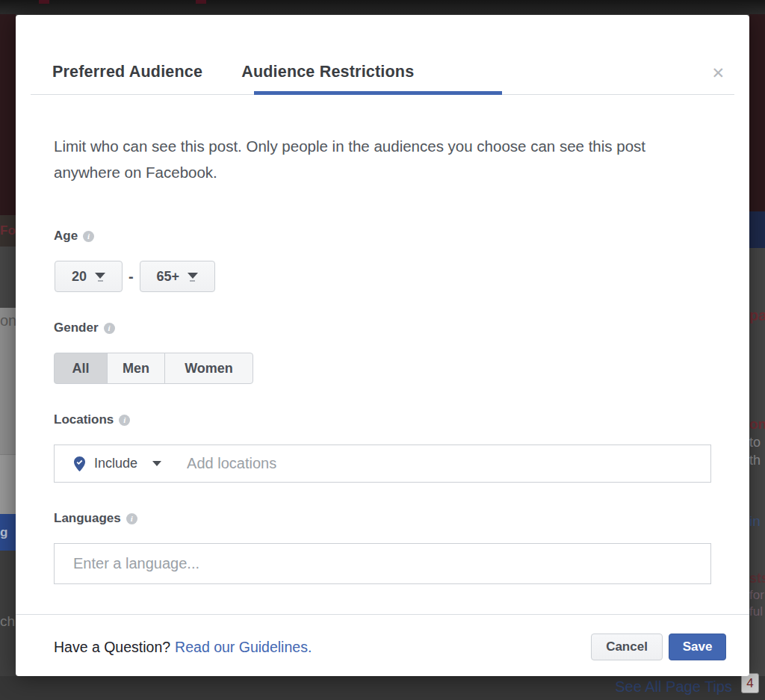 Image resolution: width=765 pixels, height=700 pixels. What do you see at coordinates (758, 521) in the screenshot?
I see `text-fragment: in` at bounding box center [758, 521].